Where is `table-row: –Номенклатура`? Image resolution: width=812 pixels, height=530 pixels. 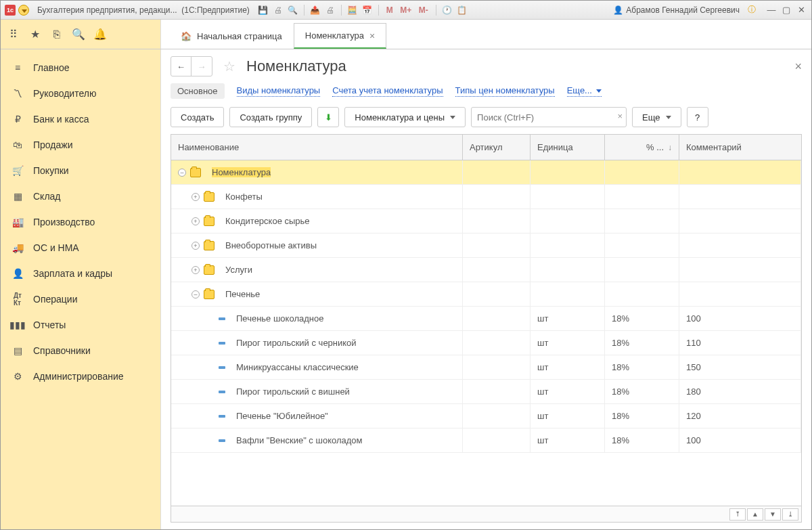 table-row: –Номенклатура is located at coordinates (486, 173).